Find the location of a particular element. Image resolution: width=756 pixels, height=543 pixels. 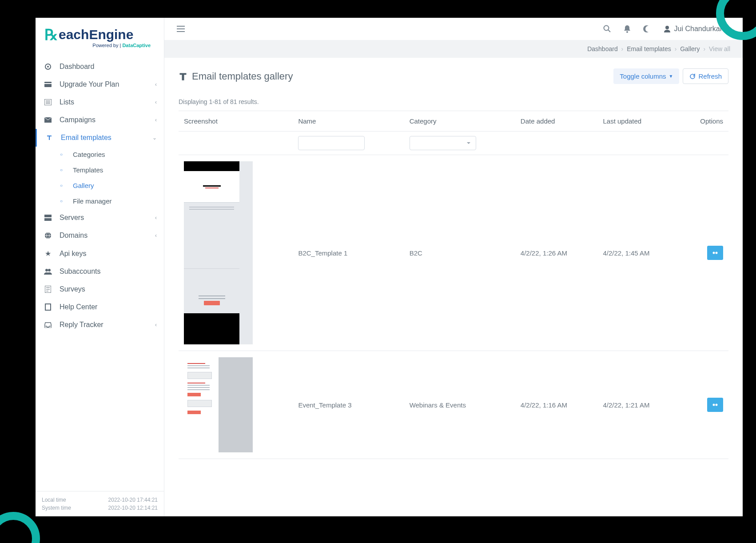

filter-name-input is located at coordinates (331, 143).